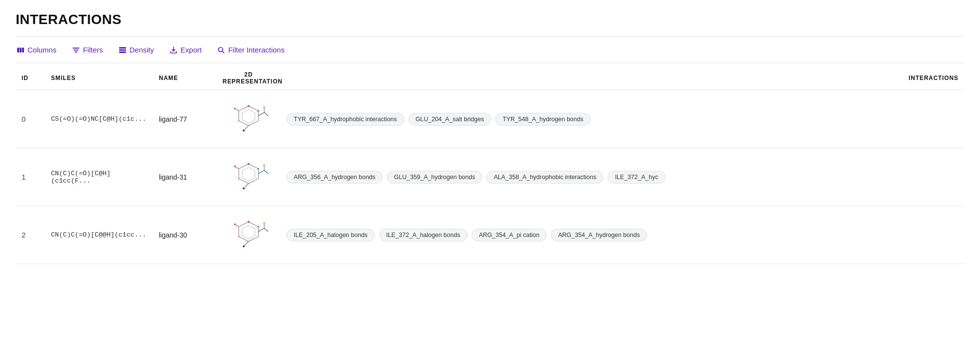 This screenshot has height=345, width=980. I want to click on density-icon, so click(123, 50).